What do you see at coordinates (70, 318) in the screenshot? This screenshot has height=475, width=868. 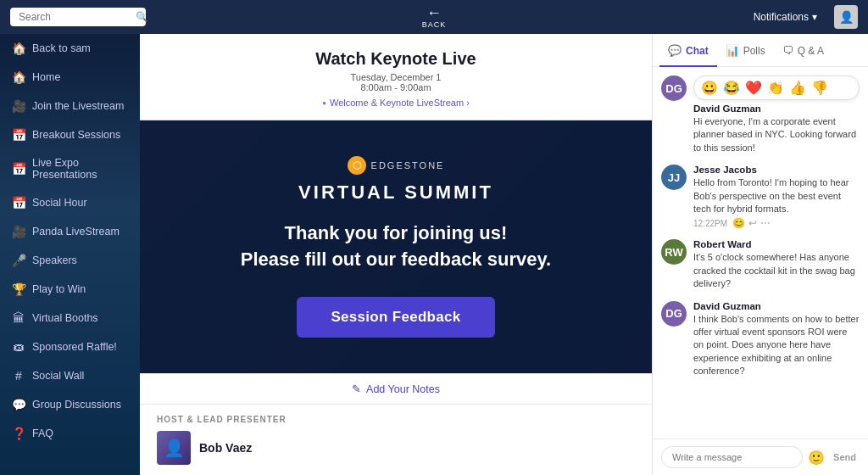 I see `sidebar-item-virtual-booths: 🏛Virtual Booths` at bounding box center [70, 318].